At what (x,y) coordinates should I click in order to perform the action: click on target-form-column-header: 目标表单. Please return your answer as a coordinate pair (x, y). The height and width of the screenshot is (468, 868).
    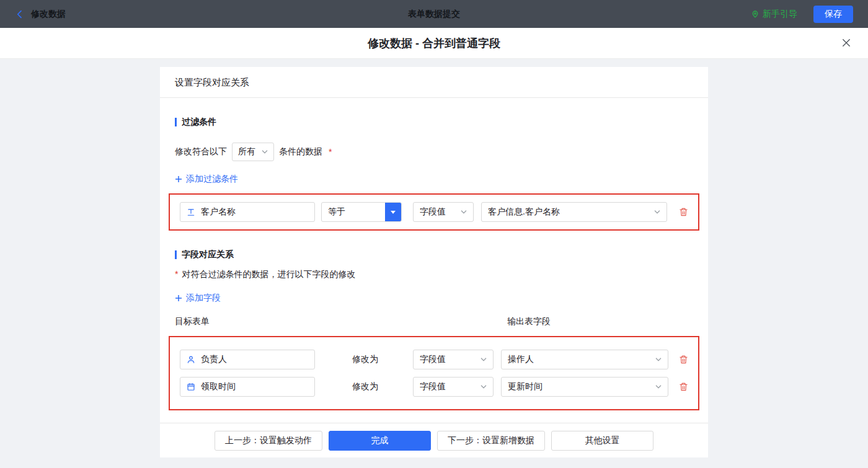
    Looking at the image, I should click on (341, 322).